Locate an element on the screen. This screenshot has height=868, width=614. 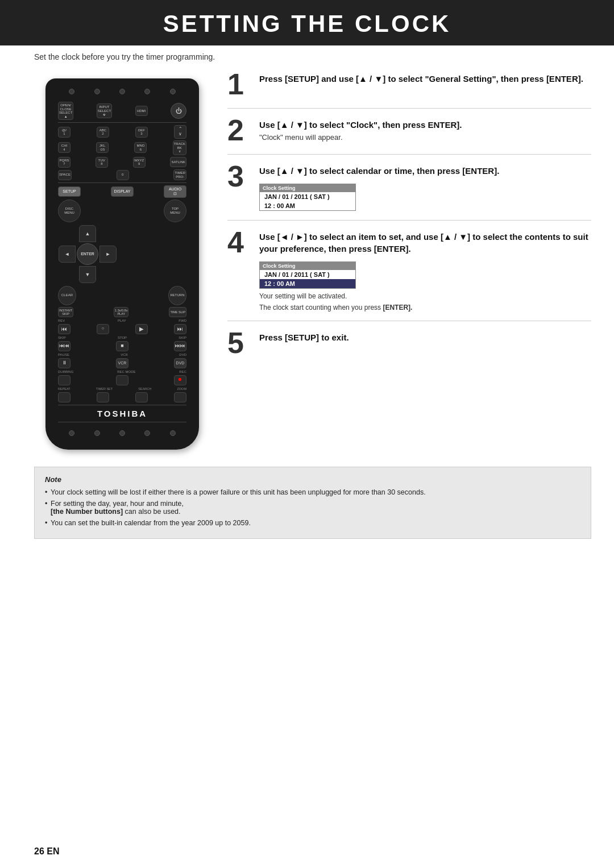
num-btn-jkl: JKL⊙5 is located at coordinates (102, 148).